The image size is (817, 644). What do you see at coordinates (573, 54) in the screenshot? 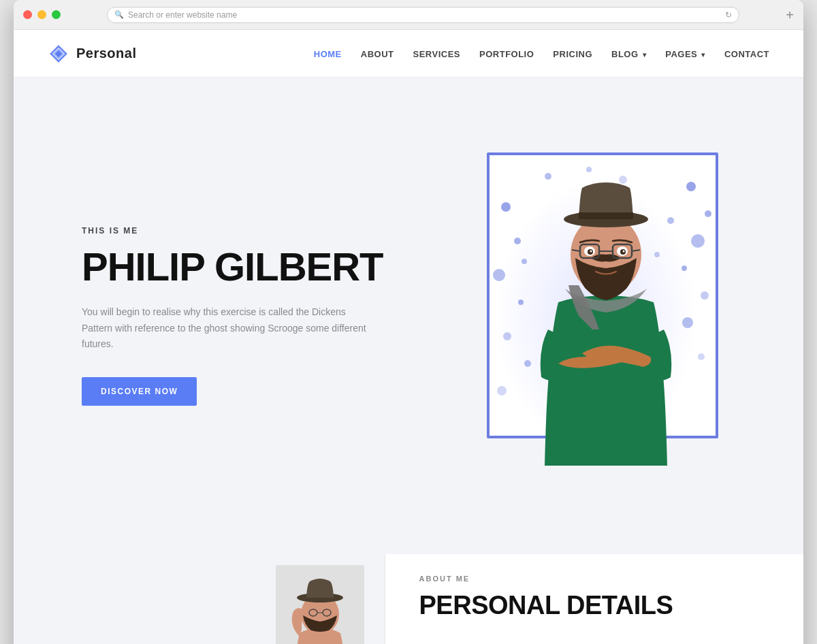
I see `nav-link-pricing: PRICING` at bounding box center [573, 54].